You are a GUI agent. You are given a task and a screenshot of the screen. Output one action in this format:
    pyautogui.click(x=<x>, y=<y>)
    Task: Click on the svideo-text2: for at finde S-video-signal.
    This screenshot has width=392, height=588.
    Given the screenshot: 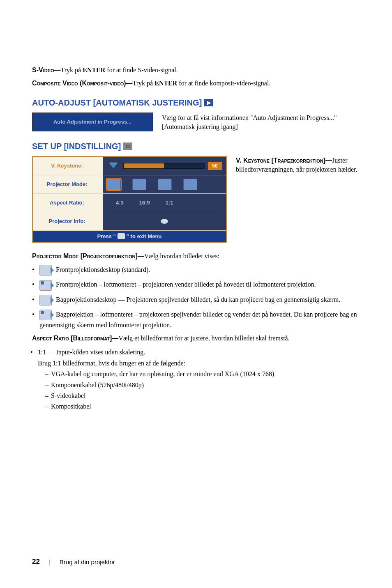 What is the action you would take?
    pyautogui.click(x=141, y=70)
    